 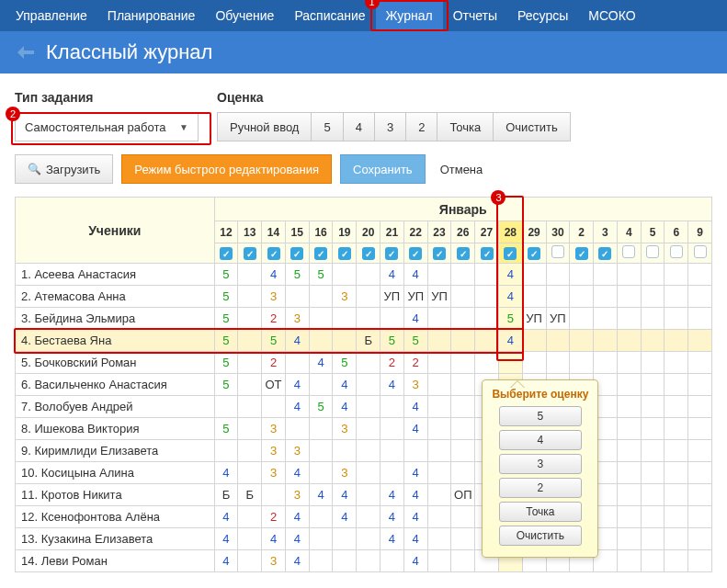 I want to click on day-5: 5, so click(x=653, y=232).